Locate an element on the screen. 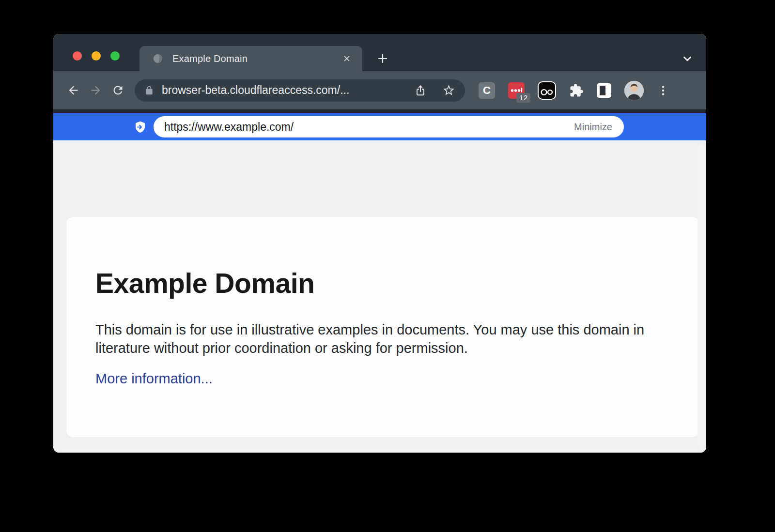  minimize-banner-button: Minimize is located at coordinates (593, 127).